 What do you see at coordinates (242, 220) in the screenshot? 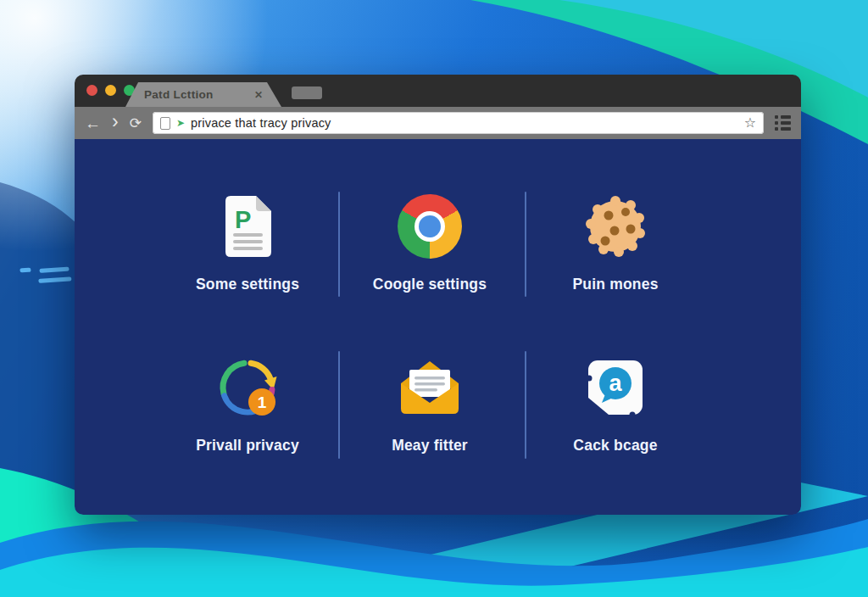
I see `document-letter: P` at bounding box center [242, 220].